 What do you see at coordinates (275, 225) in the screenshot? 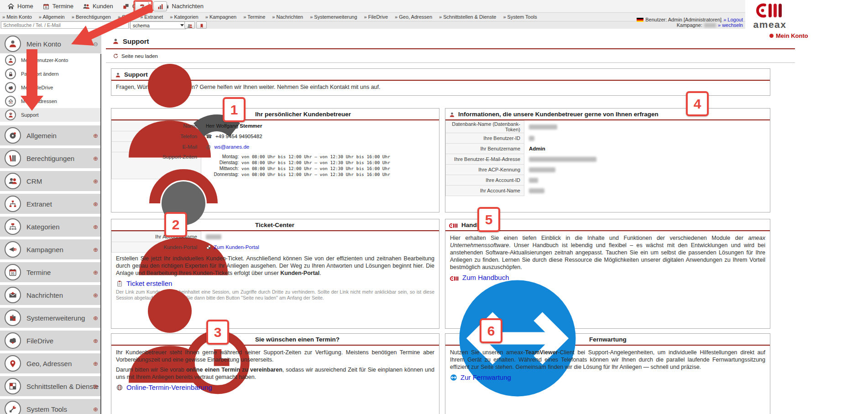
I see `panel-title: Ticket-Center` at bounding box center [275, 225].